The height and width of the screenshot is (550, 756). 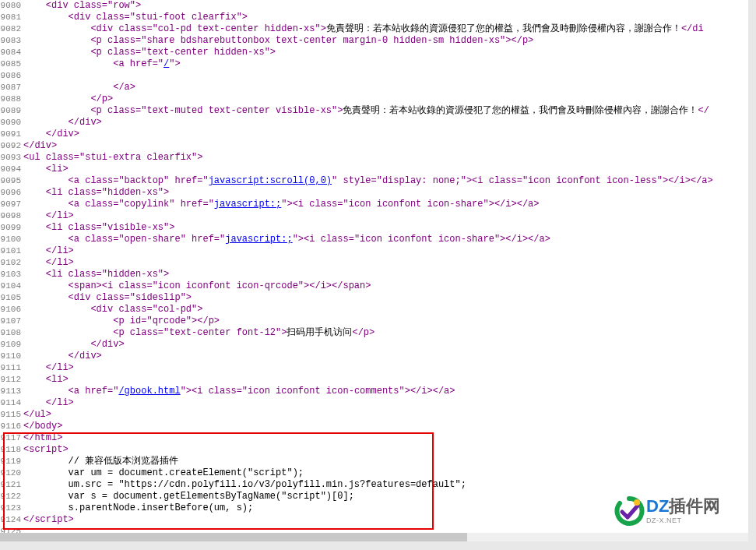 I want to click on line-number: 9123, so click(x=11, y=508).